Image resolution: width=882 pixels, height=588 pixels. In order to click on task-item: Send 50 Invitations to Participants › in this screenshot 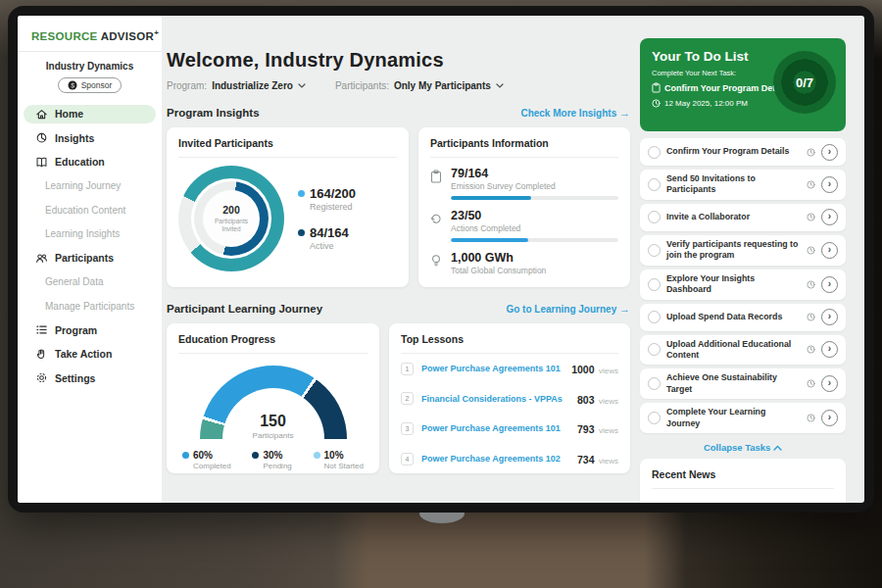, I will do `click(743, 184)`.